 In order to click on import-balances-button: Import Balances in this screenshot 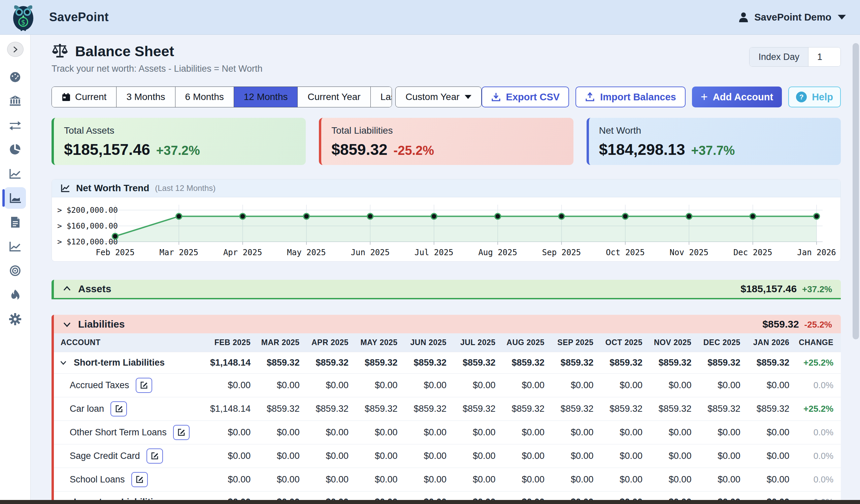, I will do `click(631, 97)`.